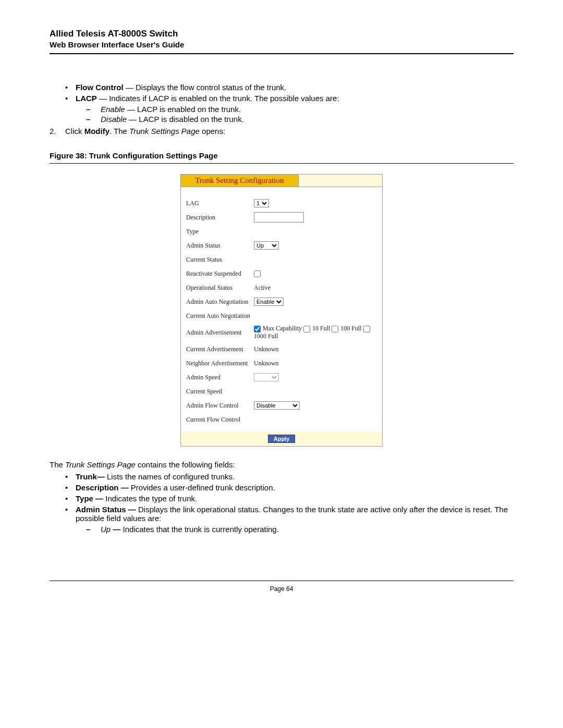  What do you see at coordinates (282, 131) in the screenshot?
I see `step-2: 2. Click Modify. The Trunk Settings Page…` at bounding box center [282, 131].